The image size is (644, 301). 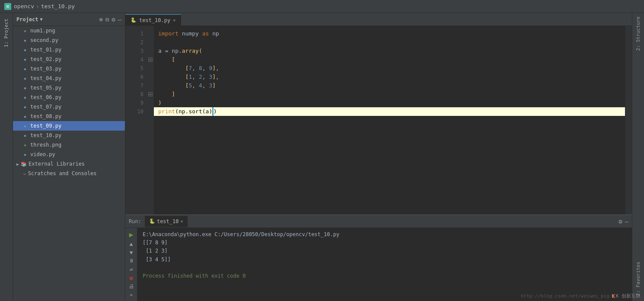 I want to click on minimize-icon: —, so click(x=120, y=19).